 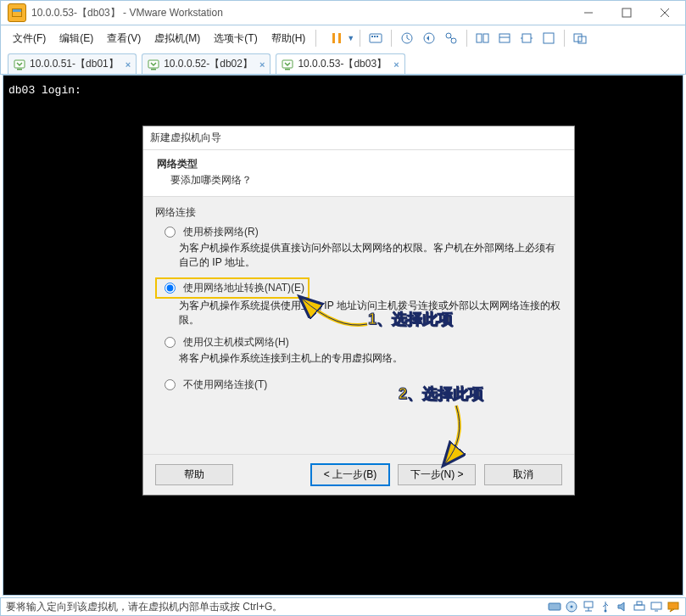 I want to click on menu-bar: 文件(F) 编辑(E) 查看(V) 虚拟机(M) 选项卡(T) 帮助(H) ▼, so click(x=343, y=38).